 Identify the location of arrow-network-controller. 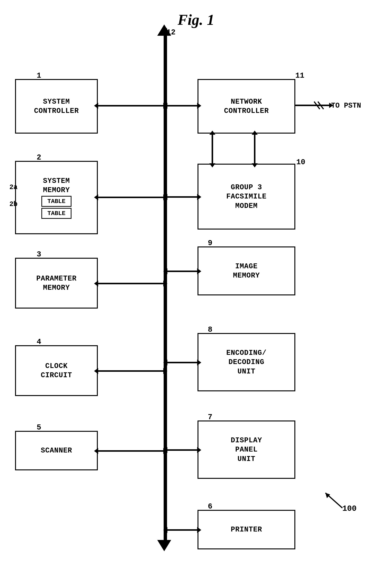
(182, 106).